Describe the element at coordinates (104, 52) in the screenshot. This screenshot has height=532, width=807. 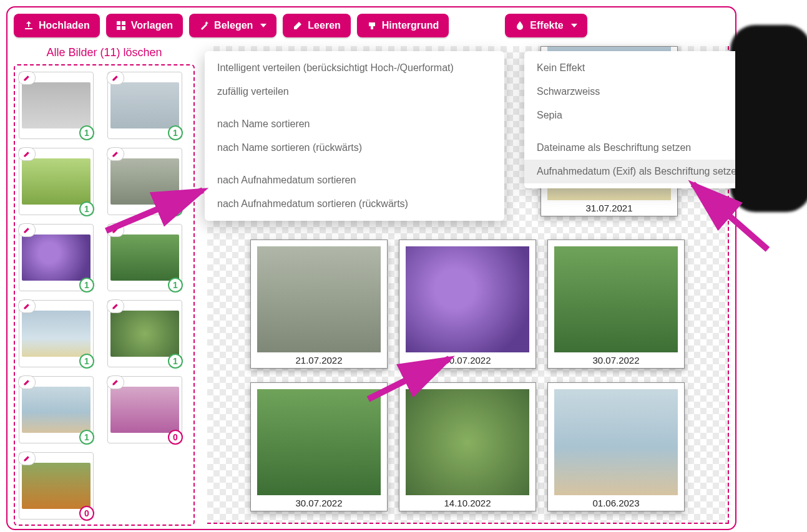
I see `delete-all-link: Alle Bilder (11) löschen` at that location.